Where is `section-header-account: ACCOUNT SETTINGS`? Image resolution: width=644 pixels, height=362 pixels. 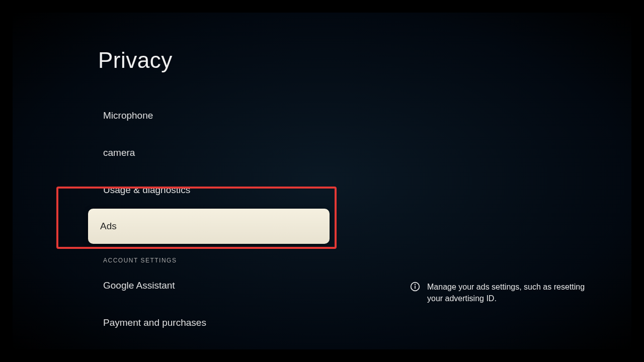
section-header-account: ACCOUNT SETTINGS is located at coordinates (206, 255).